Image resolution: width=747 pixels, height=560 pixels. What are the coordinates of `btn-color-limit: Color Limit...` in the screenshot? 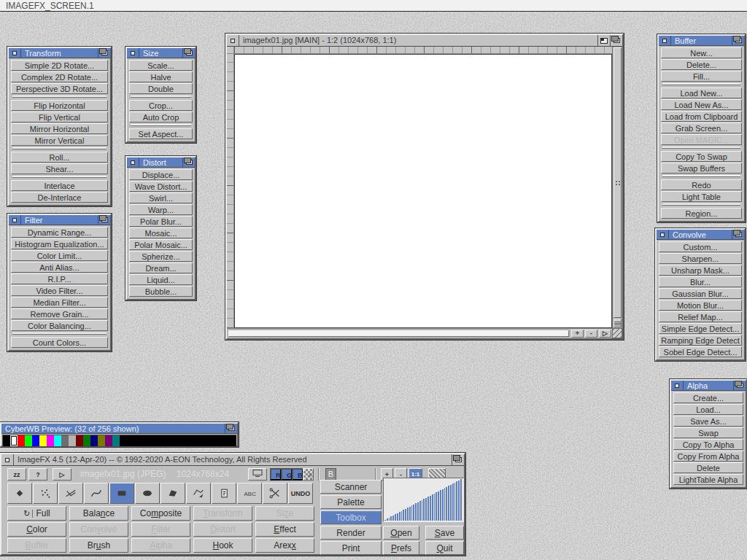 It's located at (60, 255).